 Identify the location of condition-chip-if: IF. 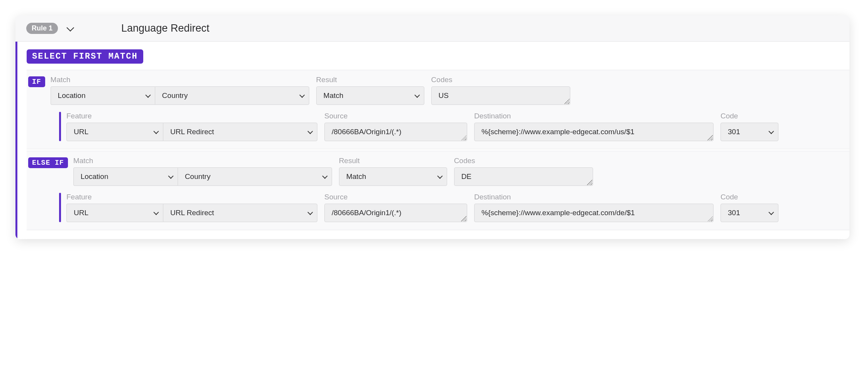
(37, 82).